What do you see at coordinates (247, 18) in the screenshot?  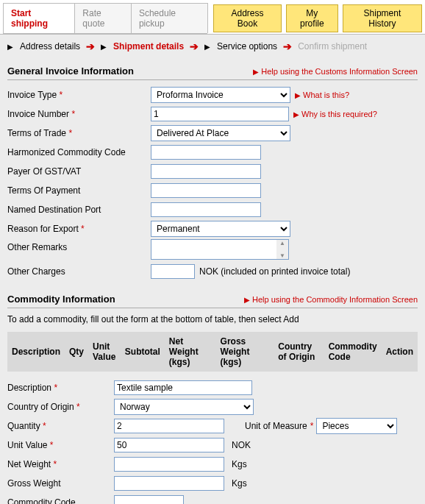 I see `address-book-button: Address Book` at bounding box center [247, 18].